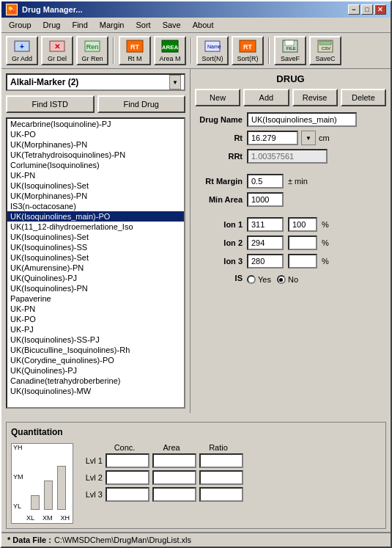 The width and height of the screenshot is (392, 548). Describe the element at coordinates (308, 138) in the screenshot. I see `rt-dropdown-arrow: ▼` at that location.